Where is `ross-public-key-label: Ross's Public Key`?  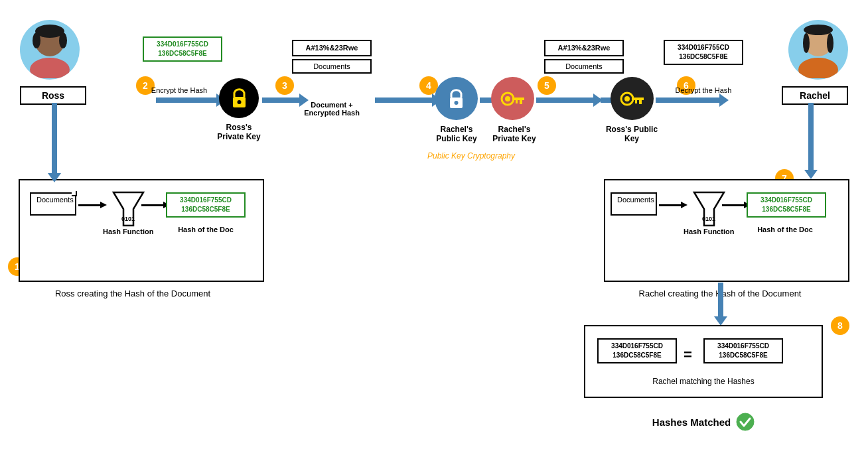
ross-public-key-label: Ross's Public Key is located at coordinates (632, 134).